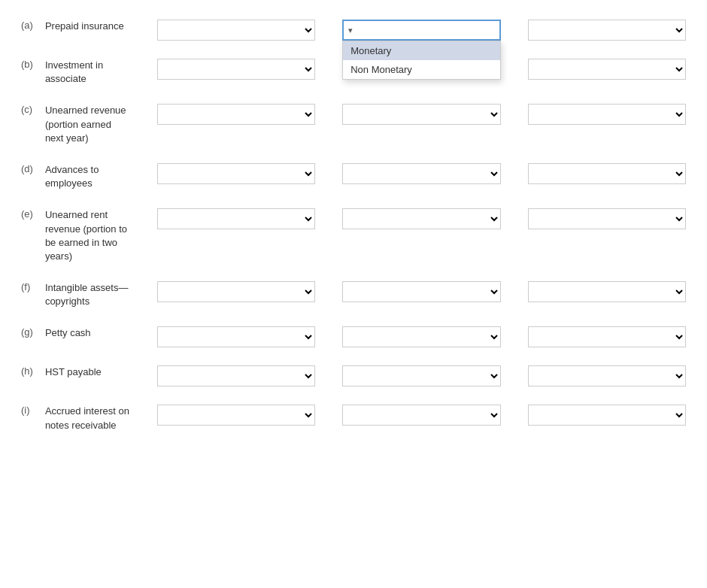 The width and height of the screenshot is (707, 588). What do you see at coordinates (421, 295) in the screenshot?
I see `select-col2-f: MonetaryNon Monetary` at bounding box center [421, 295].